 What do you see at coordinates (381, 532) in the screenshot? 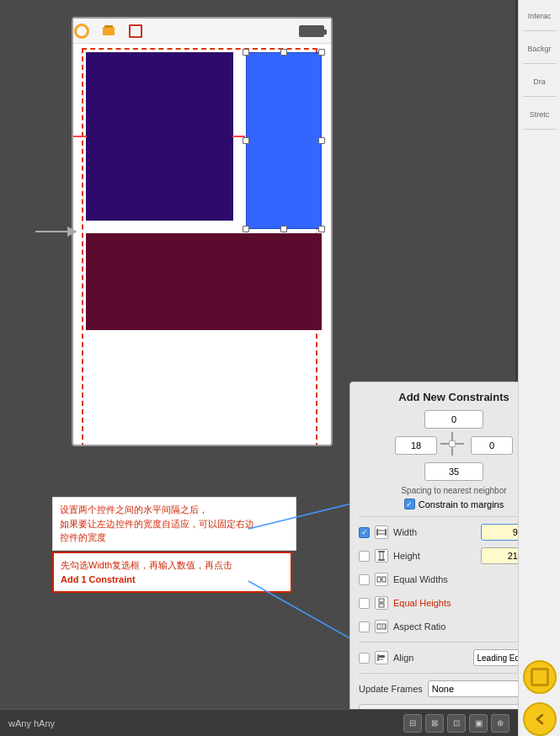
I see `width-icon` at bounding box center [381, 532].